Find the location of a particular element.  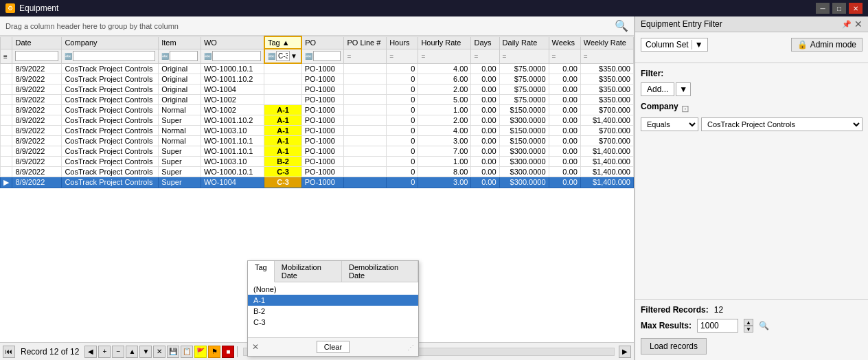

add-record-button: + is located at coordinates (104, 352).